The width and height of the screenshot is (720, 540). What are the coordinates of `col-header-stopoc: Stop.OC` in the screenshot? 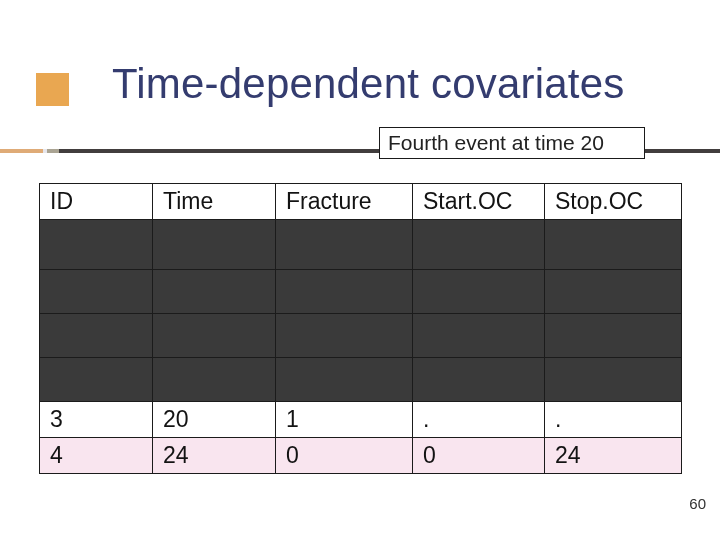 It's located at (614, 202).